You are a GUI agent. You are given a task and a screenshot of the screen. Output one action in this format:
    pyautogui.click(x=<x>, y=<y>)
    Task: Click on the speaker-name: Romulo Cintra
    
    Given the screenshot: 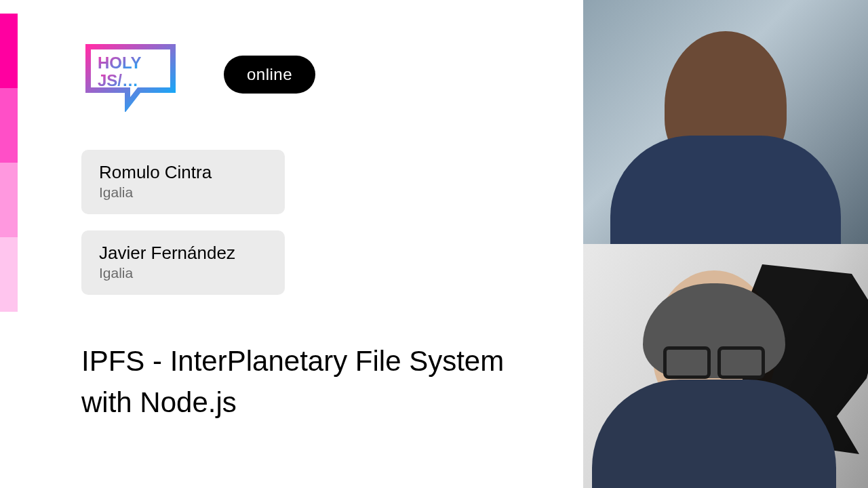 What is the action you would take?
    pyautogui.click(x=183, y=172)
    